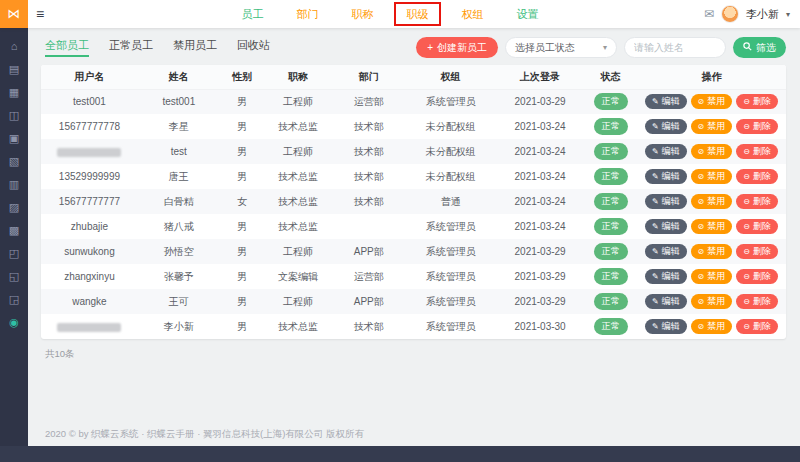 The width and height of the screenshot is (800, 462). I want to click on user-avatar, so click(730, 14).